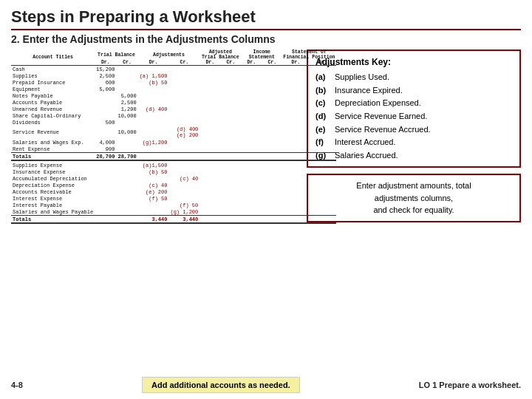 This screenshot has height=399, width=532. I want to click on bottom-bar: 4-8 Add additional accounts as needed. L…, so click(266, 385).